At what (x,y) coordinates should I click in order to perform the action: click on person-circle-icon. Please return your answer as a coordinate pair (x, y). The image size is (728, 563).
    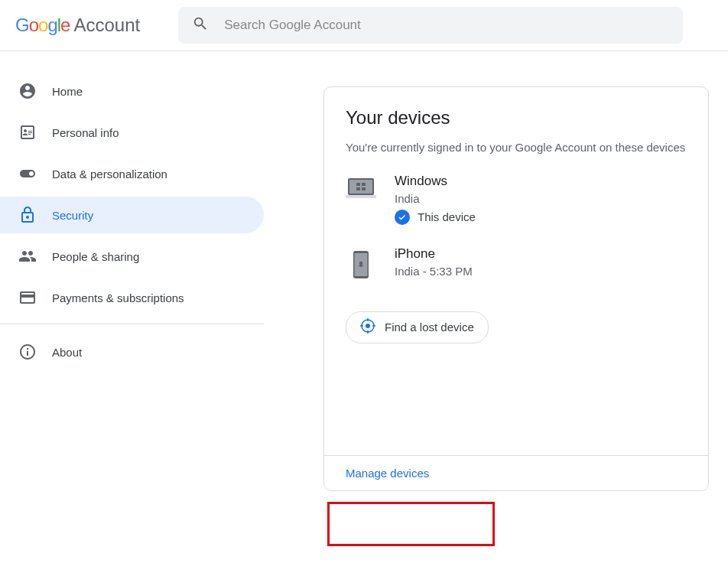
    Looking at the image, I should click on (28, 91).